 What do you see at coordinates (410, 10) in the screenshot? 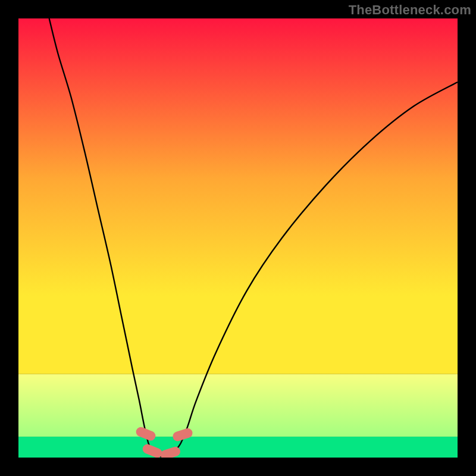
I see `attribution-label: TheBottleneck.com` at bounding box center [410, 10].